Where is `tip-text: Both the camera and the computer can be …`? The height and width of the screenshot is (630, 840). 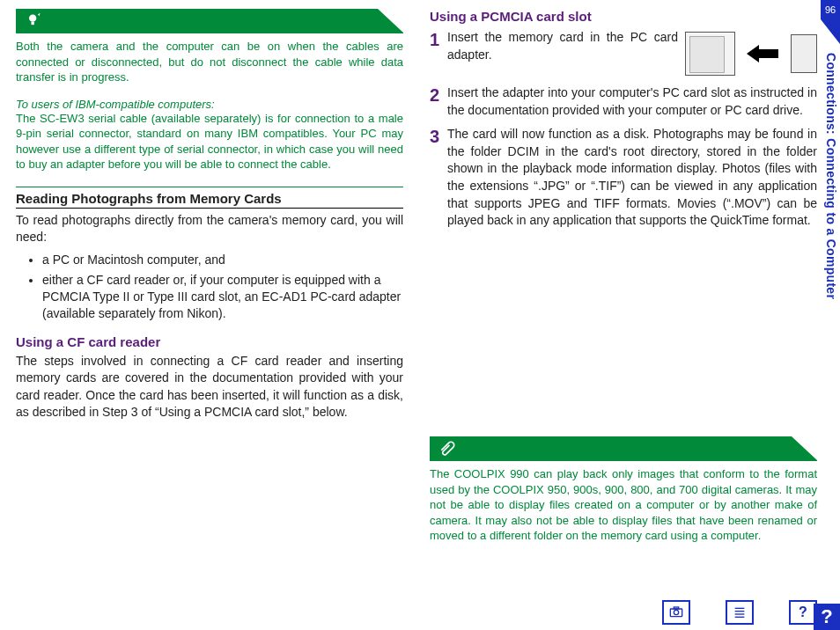 tip-text: Both the camera and the computer can be … is located at coordinates (210, 62).